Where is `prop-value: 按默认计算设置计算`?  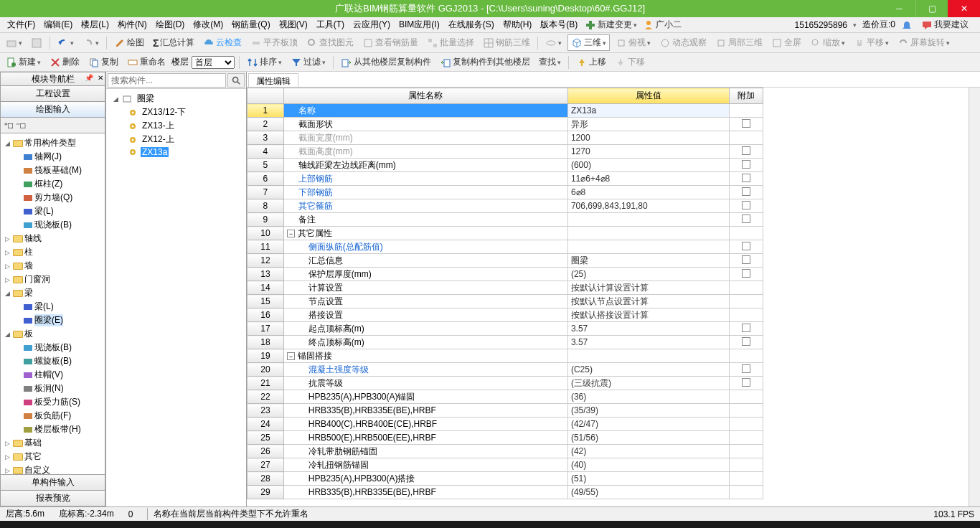 prop-value: 按默认计算设置计算 is located at coordinates (649, 288).